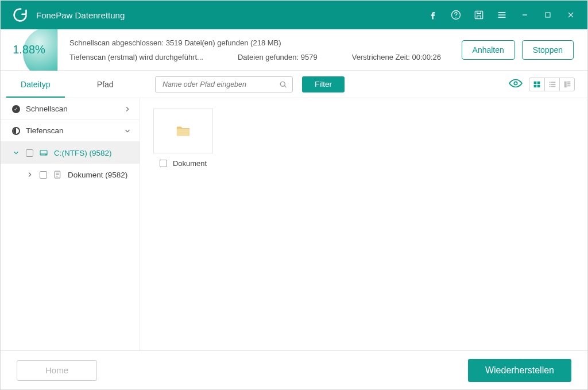  I want to click on tree-drive-row: C:(NTFS) (9582), so click(70, 153).